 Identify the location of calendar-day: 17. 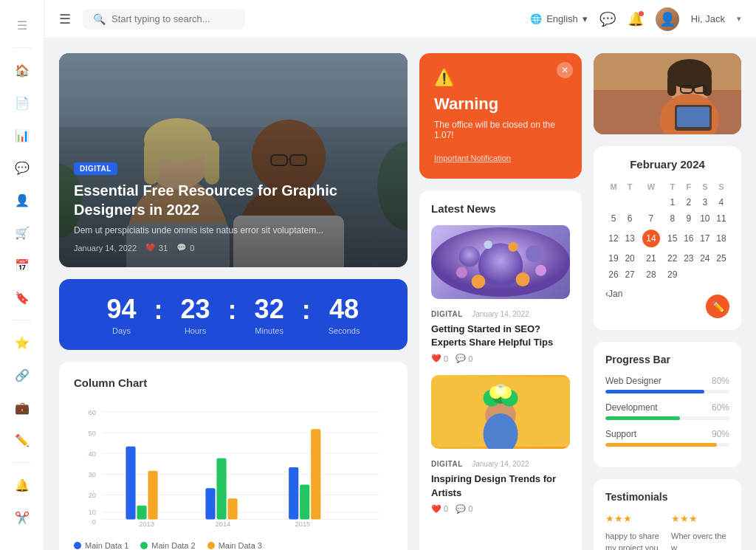
(705, 238).